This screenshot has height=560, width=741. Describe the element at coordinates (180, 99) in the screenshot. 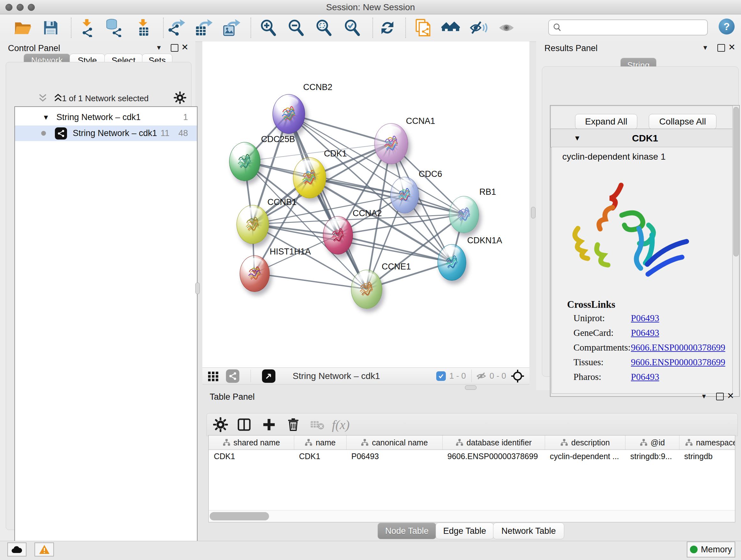

I see `network-options-gear-icon` at that location.